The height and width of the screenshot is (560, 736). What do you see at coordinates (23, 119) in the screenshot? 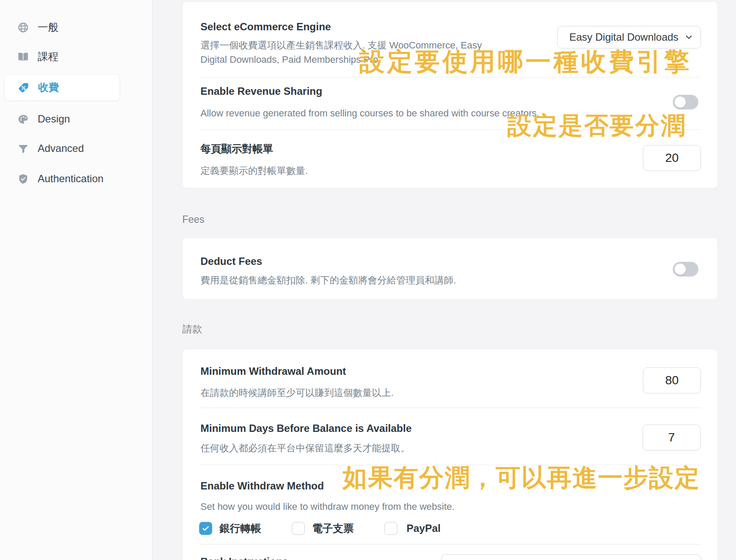
I see `palette-icon` at bounding box center [23, 119].